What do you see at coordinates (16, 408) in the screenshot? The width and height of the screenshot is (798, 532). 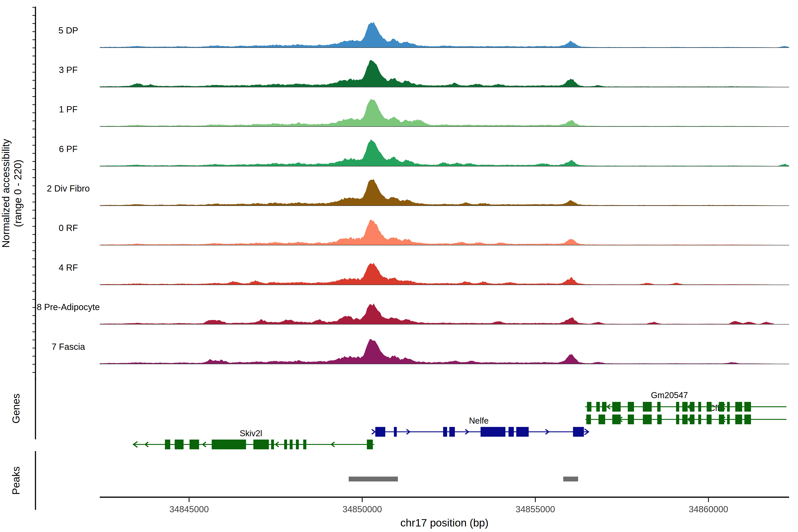 I see `genes-section-label: Genes` at bounding box center [16, 408].